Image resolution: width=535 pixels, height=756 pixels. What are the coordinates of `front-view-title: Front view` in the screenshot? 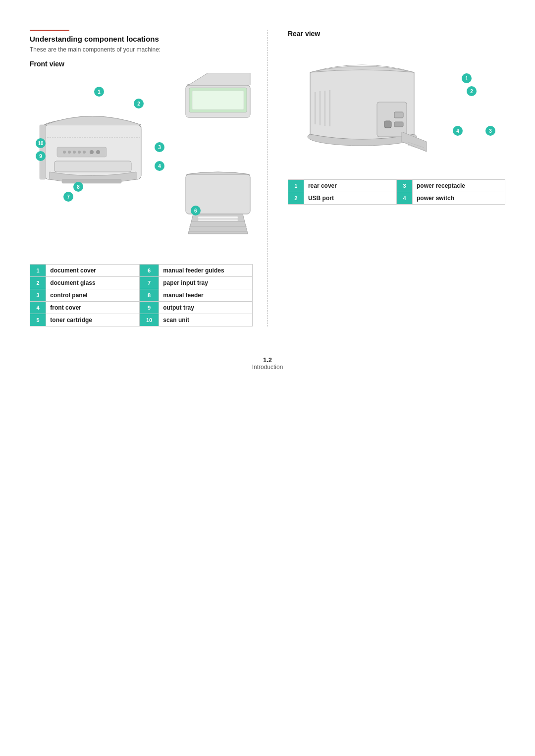 It's located at (141, 64).